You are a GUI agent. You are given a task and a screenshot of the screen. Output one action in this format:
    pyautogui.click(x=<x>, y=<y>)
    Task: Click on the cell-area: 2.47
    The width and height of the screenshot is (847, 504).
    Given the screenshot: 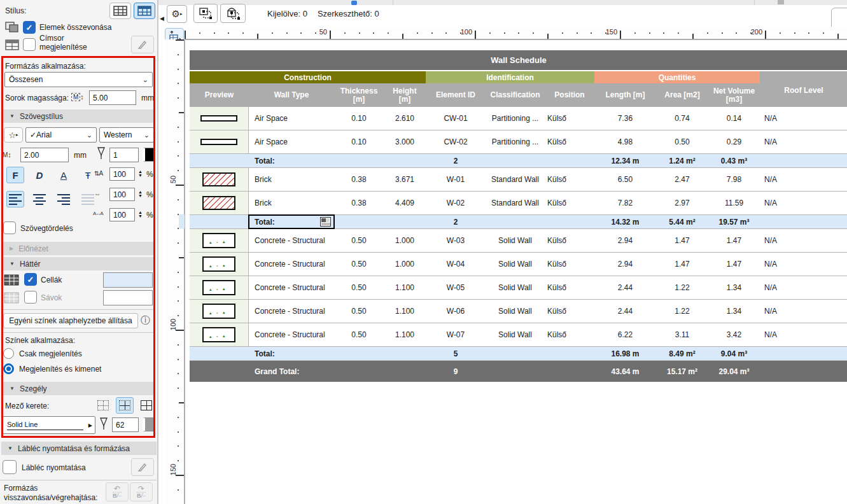 What is the action you would take?
    pyautogui.click(x=682, y=179)
    